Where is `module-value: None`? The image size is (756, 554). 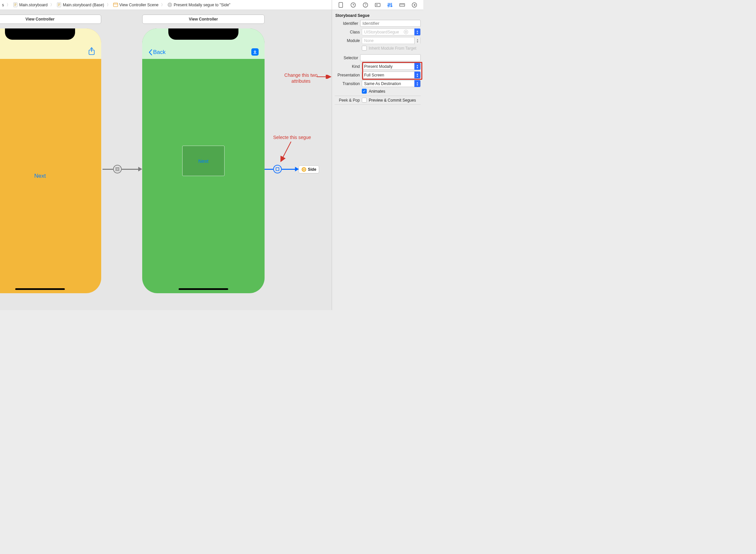 module-value: None is located at coordinates (369, 41).